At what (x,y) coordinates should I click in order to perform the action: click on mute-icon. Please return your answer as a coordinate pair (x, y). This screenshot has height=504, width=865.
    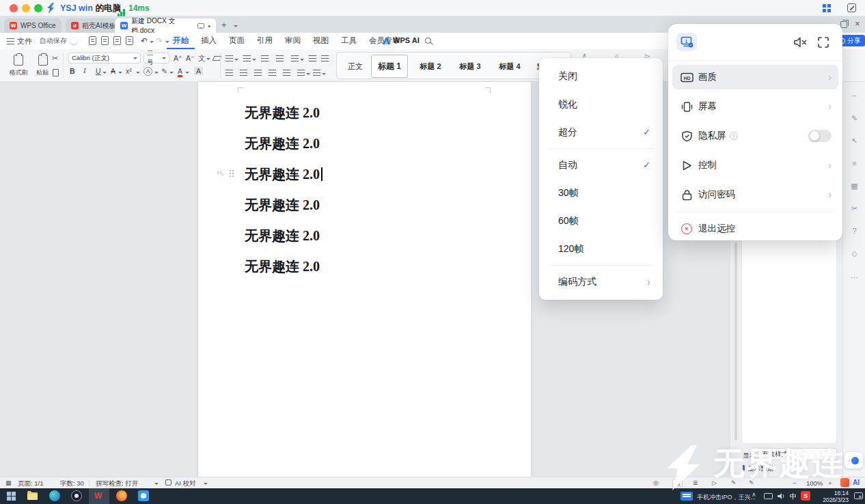
    Looking at the image, I should click on (801, 42).